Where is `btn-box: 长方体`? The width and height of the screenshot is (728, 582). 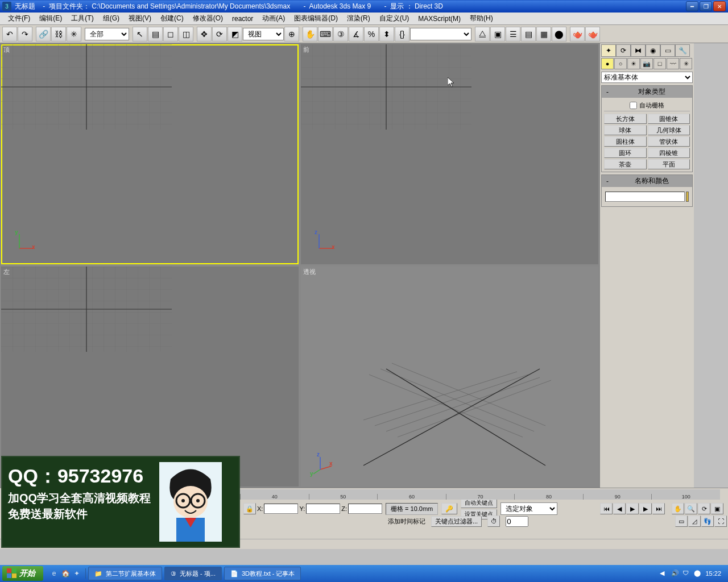
btn-box: 长方体 is located at coordinates (626, 119).